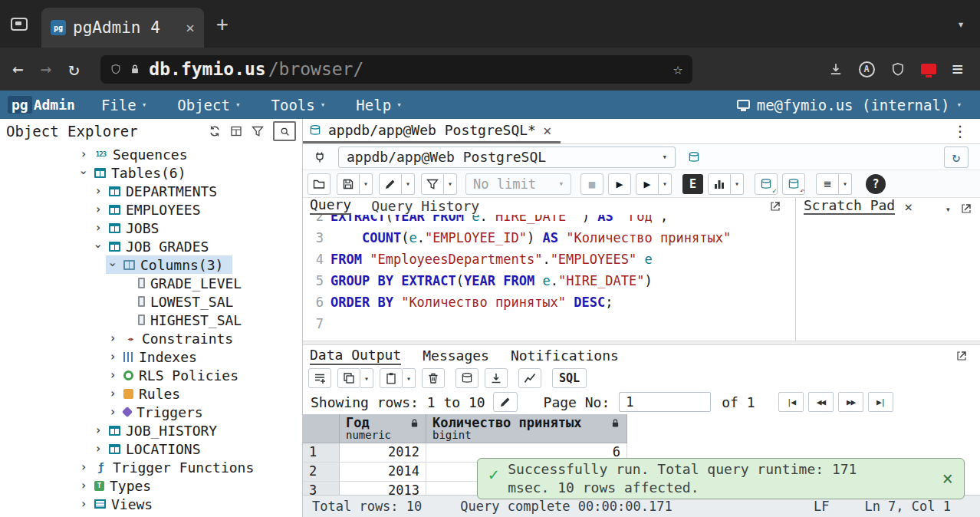 The width and height of the screenshot is (980, 517). What do you see at coordinates (851, 402) in the screenshot?
I see `next-page-icon: ▶▶` at bounding box center [851, 402].